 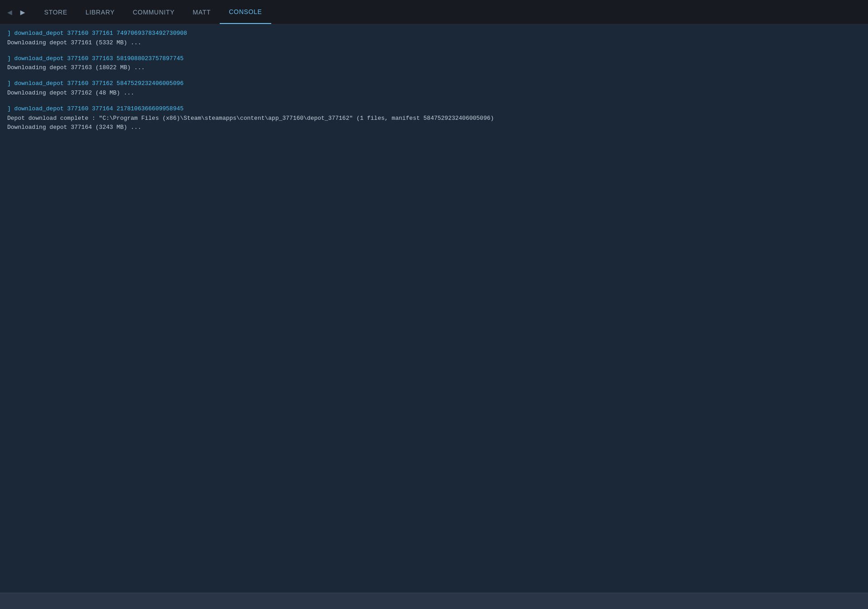 What do you see at coordinates (56, 12) in the screenshot?
I see `nav-store: STORE` at bounding box center [56, 12].